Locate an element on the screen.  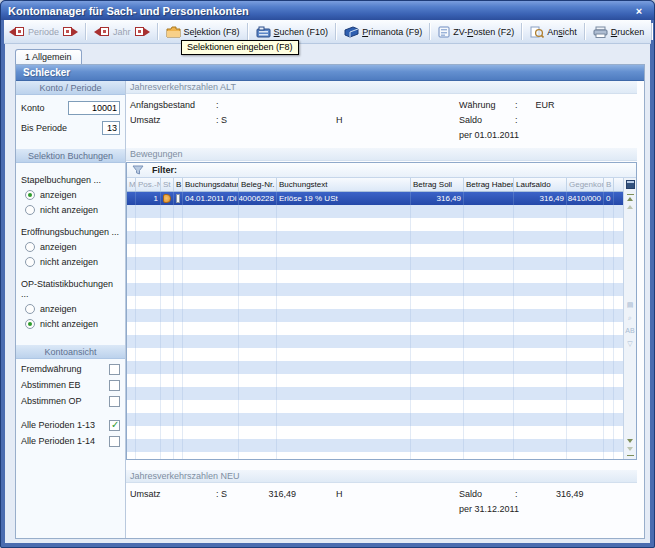
column-header-b: B is located at coordinates (178, 184).